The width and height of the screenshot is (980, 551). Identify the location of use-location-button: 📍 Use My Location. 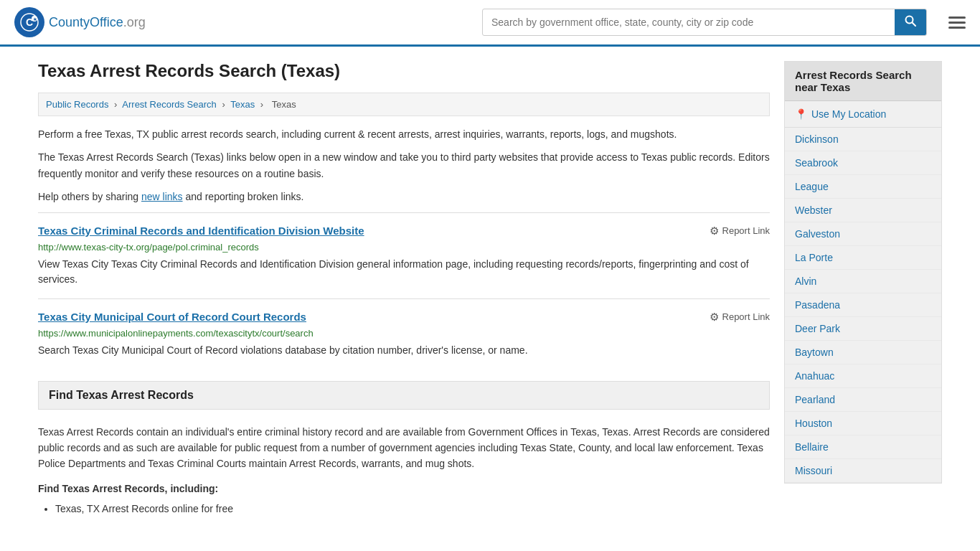
(863, 115).